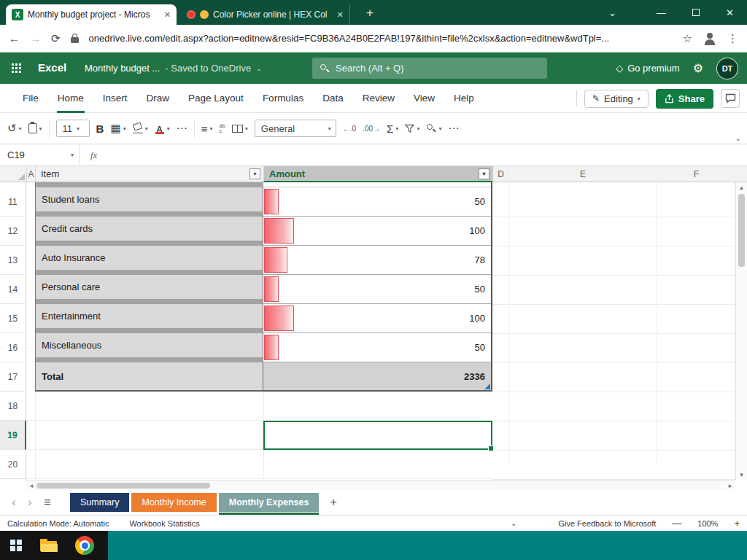  What do you see at coordinates (35, 128) in the screenshot?
I see `paste-button: ▾` at bounding box center [35, 128].